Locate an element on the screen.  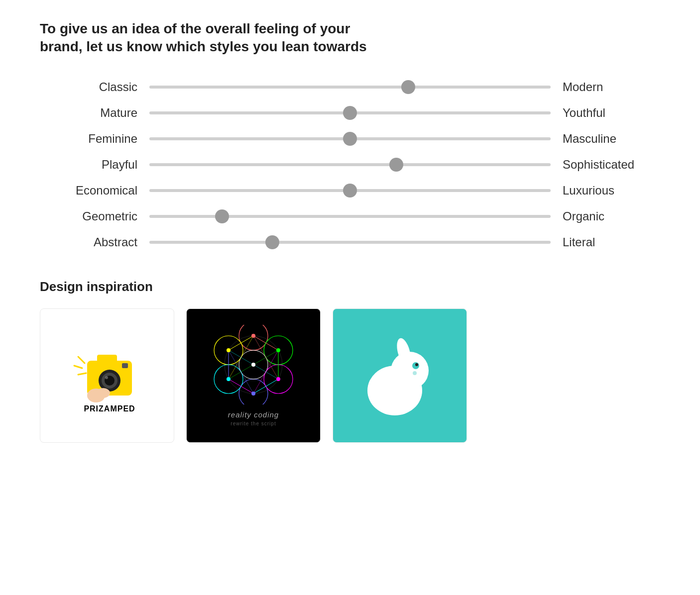
inspiration-card-reality-coding: reality coding rewrite the script is located at coordinates (253, 376).